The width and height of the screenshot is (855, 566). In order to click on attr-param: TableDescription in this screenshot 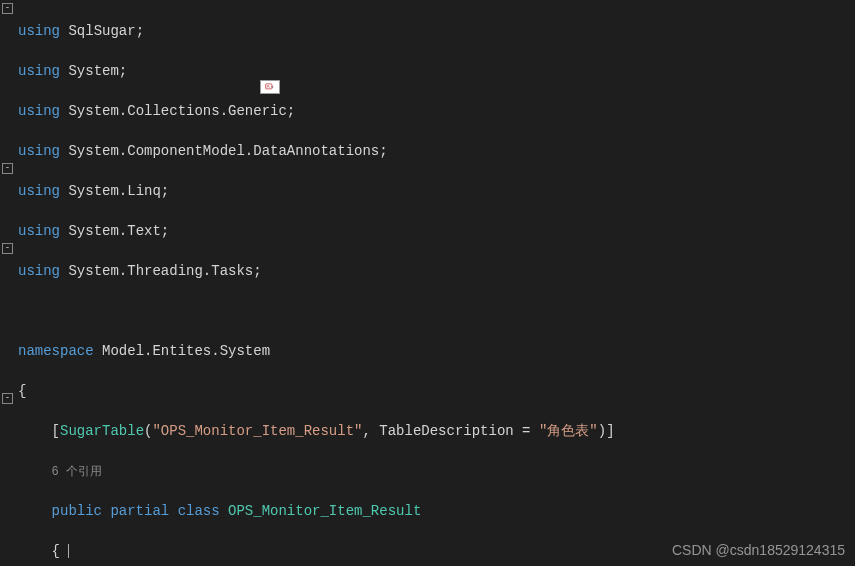, I will do `click(446, 431)`.